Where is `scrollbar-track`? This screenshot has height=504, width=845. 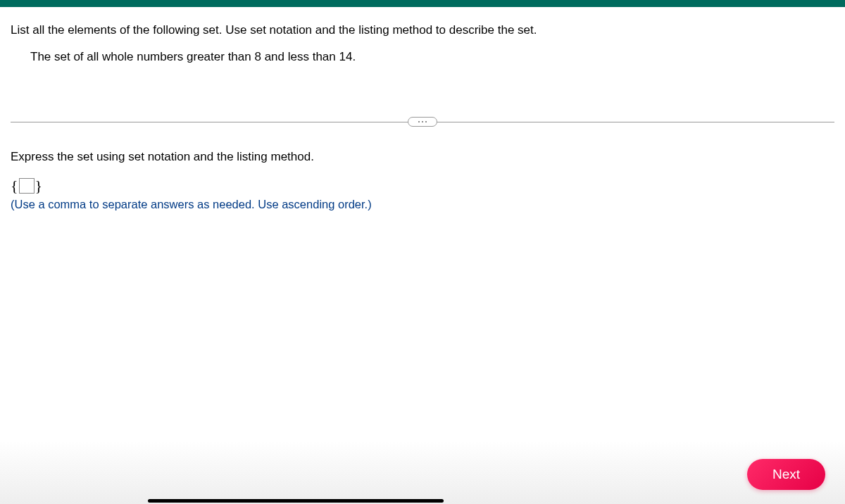 scrollbar-track is located at coordinates (296, 501).